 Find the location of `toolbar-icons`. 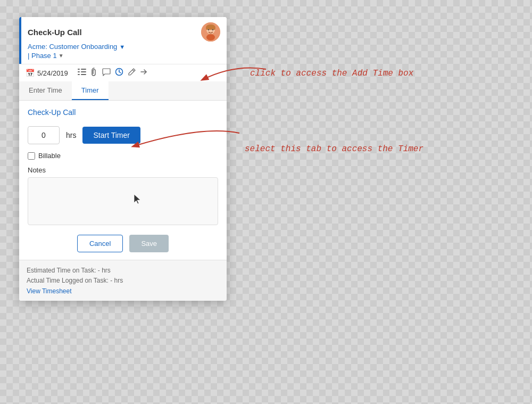

toolbar-icons is located at coordinates (113, 73).